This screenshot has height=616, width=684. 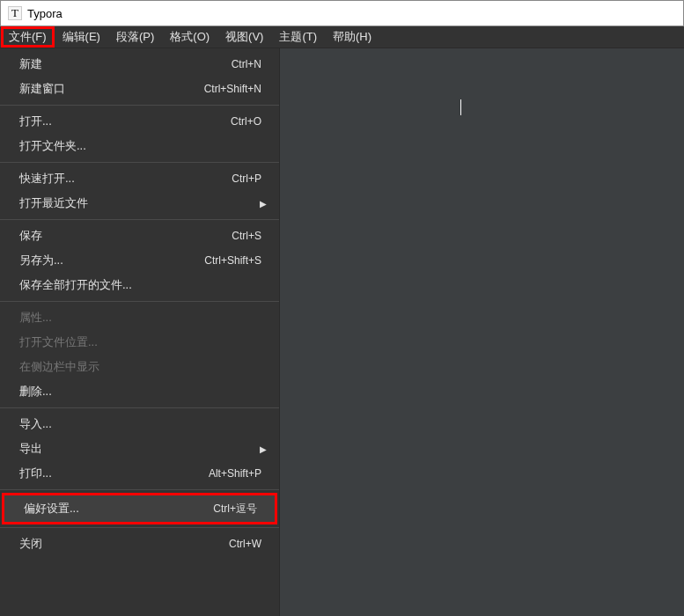 What do you see at coordinates (139, 392) in the screenshot?
I see `menu-delete: 删除...` at bounding box center [139, 392].